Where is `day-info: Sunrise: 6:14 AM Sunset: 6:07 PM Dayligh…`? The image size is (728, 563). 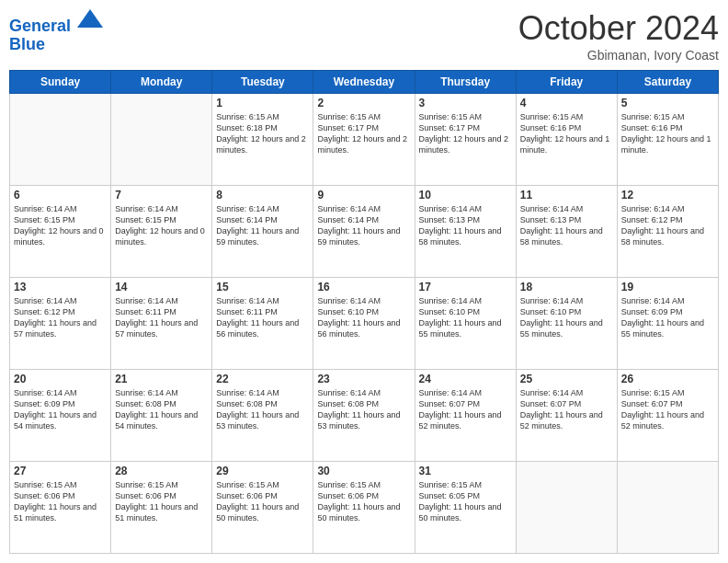
day-info: Sunrise: 6:14 AM Sunset: 6:07 PM Dayligh… is located at coordinates (566, 410).